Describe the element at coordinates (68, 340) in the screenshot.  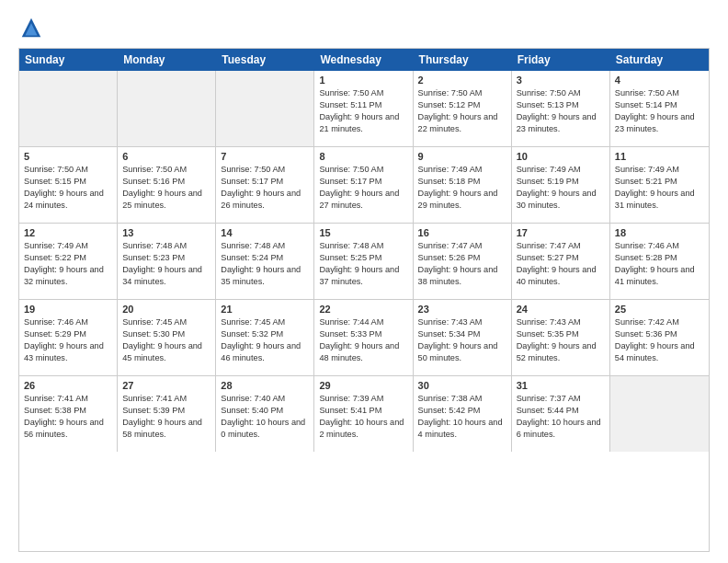
I see `cell-info: Sunrise: 7:46 AM Sunset: 5:29 PM Dayligh…` at that location.